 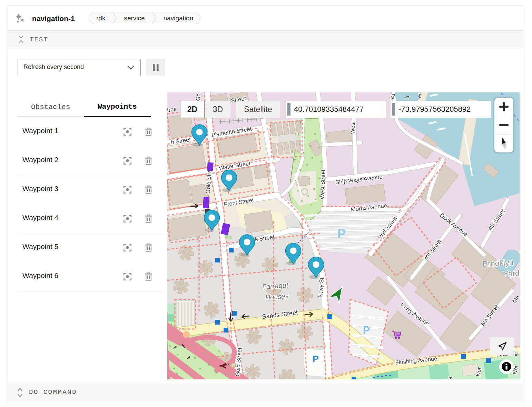 I want to click on svg-text: West, so click(x=353, y=127).